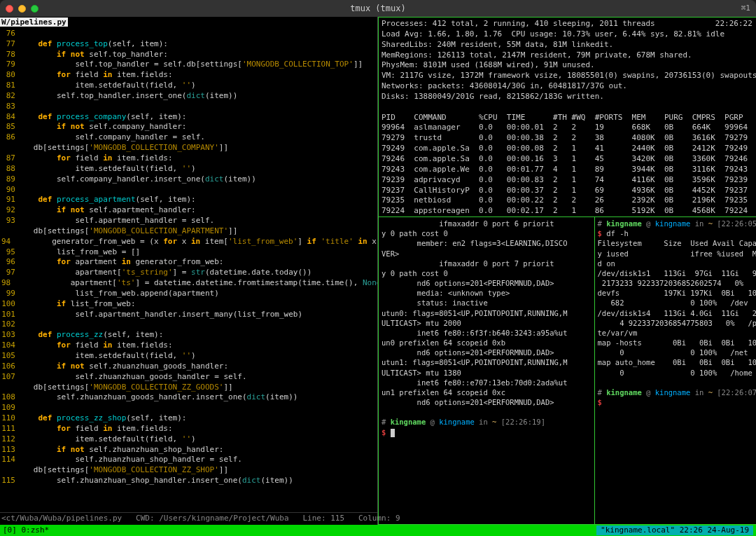  What do you see at coordinates (675, 531) in the screenshot?
I see `tmux-status-right: "kingname.local" 22:26 24-Aug-19` at bounding box center [675, 531].